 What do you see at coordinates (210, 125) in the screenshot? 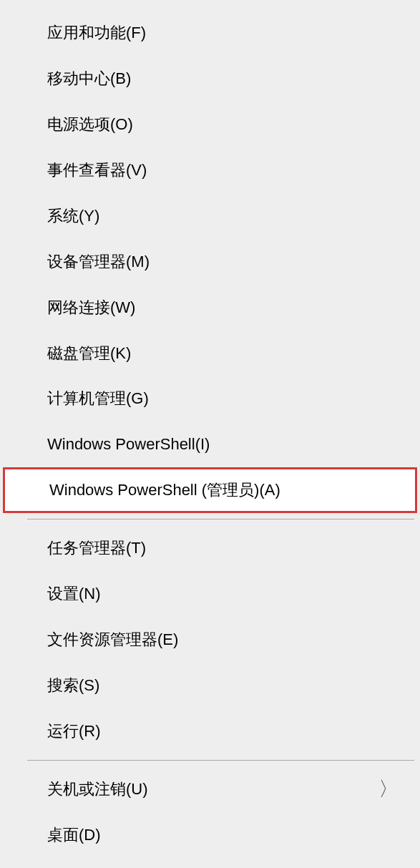
I see `menu-item-power-options: 电源选项(O)` at bounding box center [210, 125].